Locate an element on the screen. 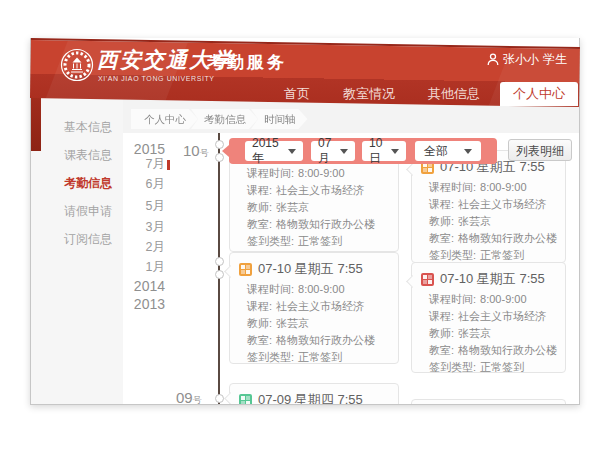 Image resolution: width=600 pixels, height=450 pixels. breadcrumb-timeline: 时间轴 is located at coordinates (280, 119).